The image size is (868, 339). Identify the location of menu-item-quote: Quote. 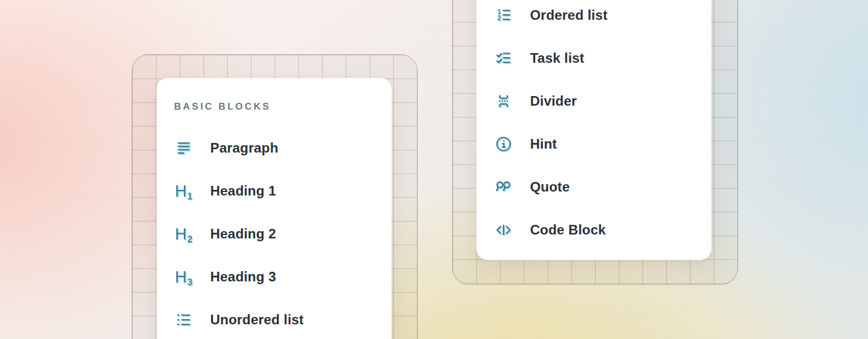
(594, 187).